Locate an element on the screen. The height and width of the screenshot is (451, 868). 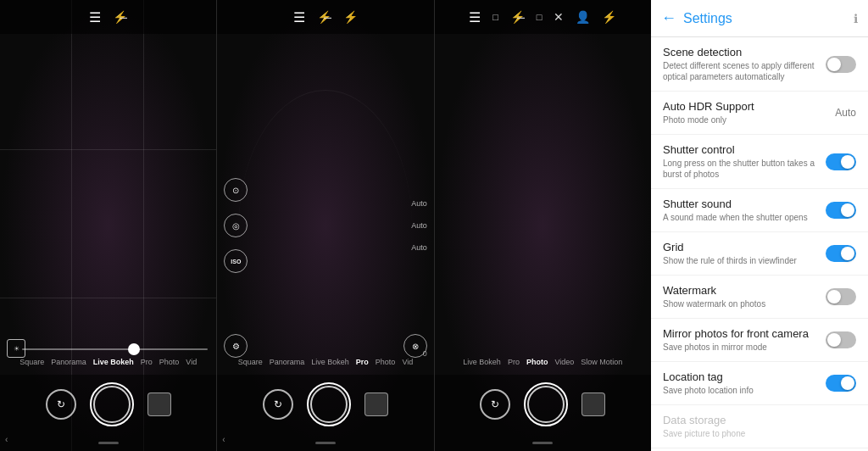
setting-data-storage-title: Data storage is located at coordinates (756, 420).